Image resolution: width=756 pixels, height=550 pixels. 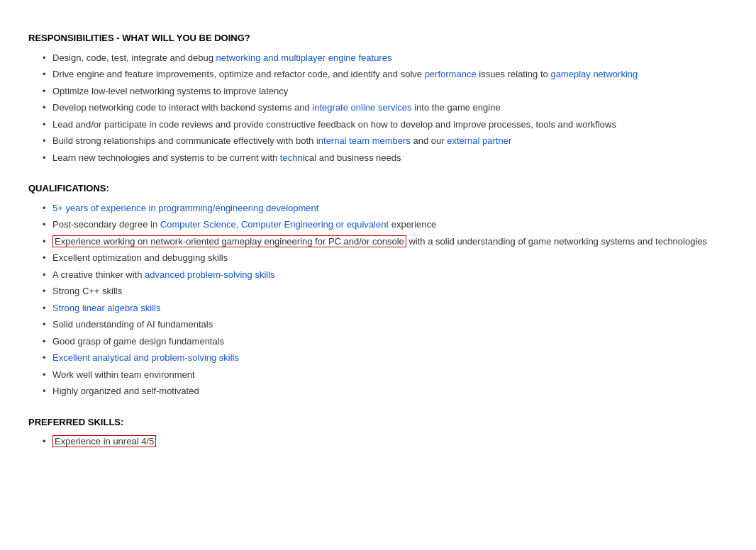 What do you see at coordinates (385, 358) in the screenshot?
I see `list-item: Excellent analytical and problem-solving…` at bounding box center [385, 358].